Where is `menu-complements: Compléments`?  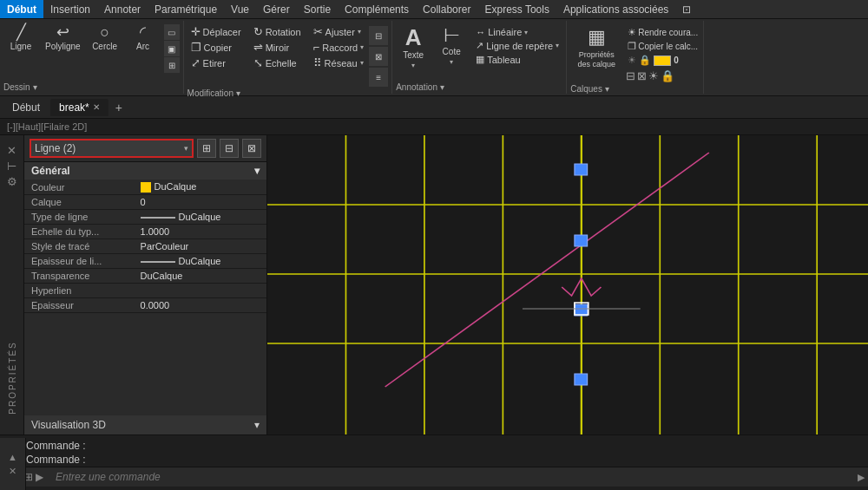
menu-complements: Compléments is located at coordinates (377, 9).